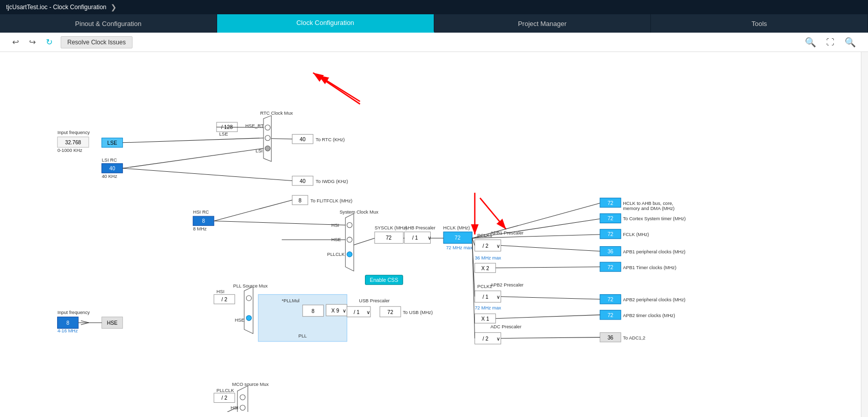 This screenshot has height=417, width=868. I want to click on tab-tools: Tools, so click(759, 23).